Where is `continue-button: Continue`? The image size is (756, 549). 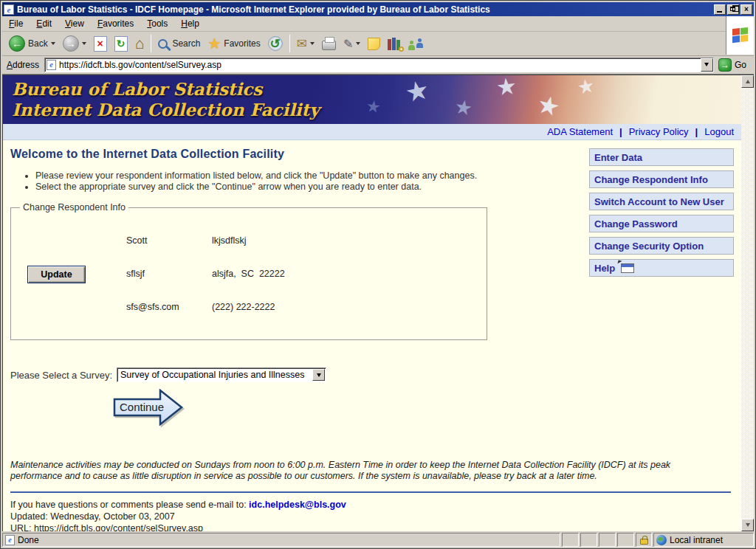 continue-button: Continue is located at coordinates (148, 407).